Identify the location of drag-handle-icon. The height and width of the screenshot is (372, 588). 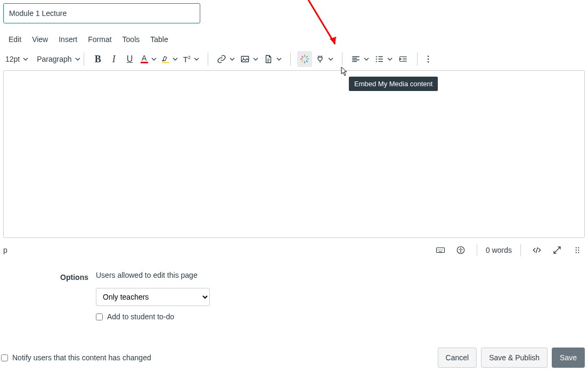
(577, 250).